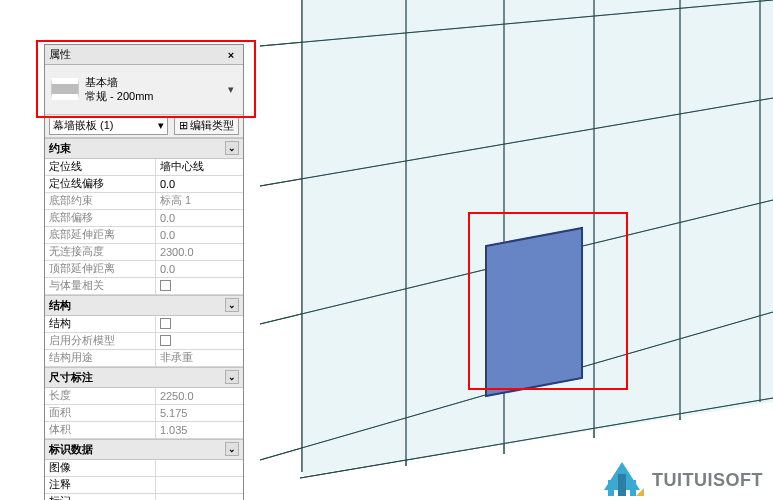 Image resolution: width=773 pixels, height=500 pixels. What do you see at coordinates (100, 269) in the screenshot?
I see `property-label: 顶部延伸距离` at bounding box center [100, 269].